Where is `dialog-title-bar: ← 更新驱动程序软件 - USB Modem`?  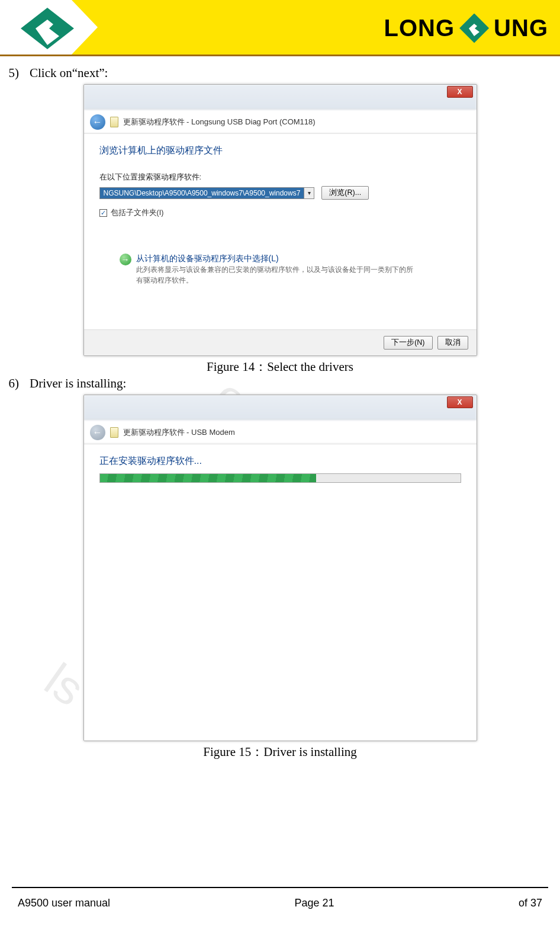 dialog-title-bar: ← 更新驱动程序软件 - USB Modem is located at coordinates (281, 431).